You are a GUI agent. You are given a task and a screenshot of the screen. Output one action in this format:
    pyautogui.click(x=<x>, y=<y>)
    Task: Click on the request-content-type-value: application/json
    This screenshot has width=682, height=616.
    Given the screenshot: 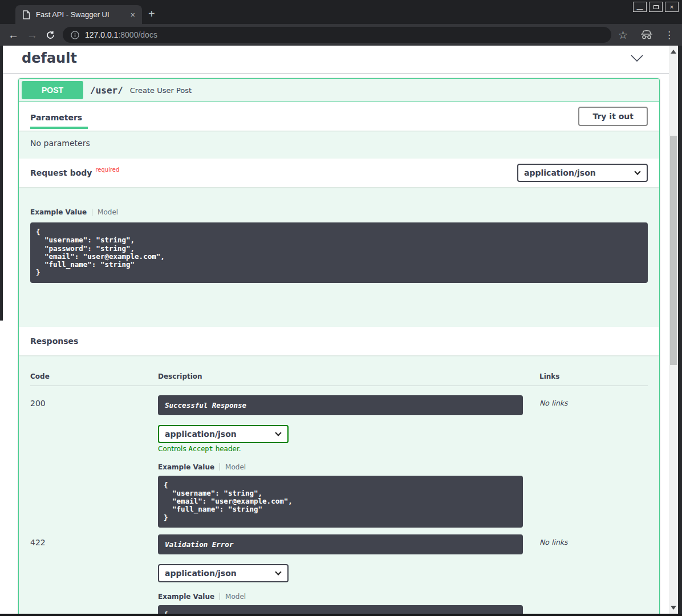 What is the action you would take?
    pyautogui.click(x=560, y=173)
    